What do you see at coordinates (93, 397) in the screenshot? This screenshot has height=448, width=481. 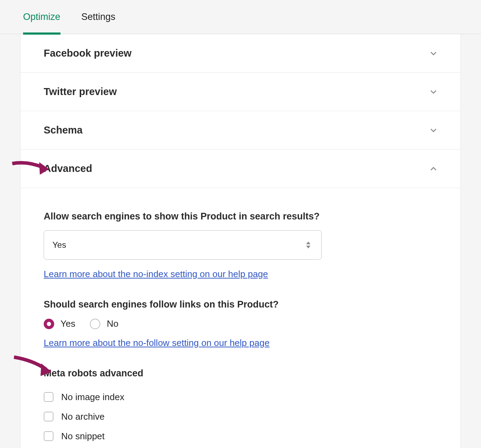 I see `checkbox-label: No image index` at bounding box center [93, 397].